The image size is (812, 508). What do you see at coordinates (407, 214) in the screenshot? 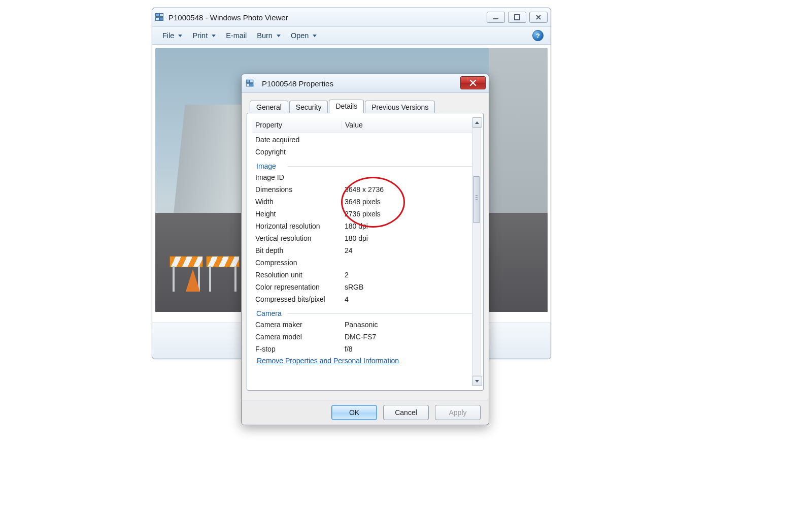
I see `val-height: 2736 pixels` at bounding box center [407, 214].